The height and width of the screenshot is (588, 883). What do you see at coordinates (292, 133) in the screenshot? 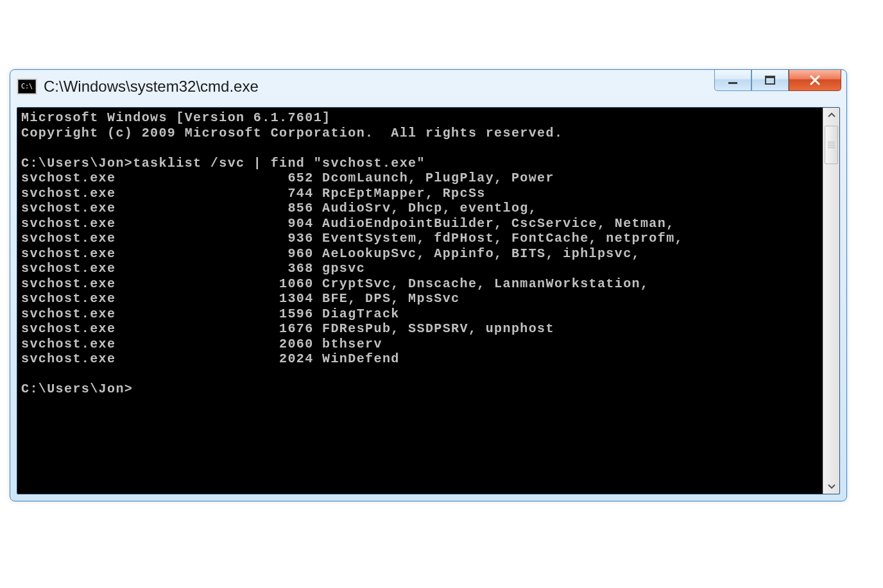
I see `banner-line-2: Copyright (c) 2009 Microsoft Corporation…` at bounding box center [292, 133].